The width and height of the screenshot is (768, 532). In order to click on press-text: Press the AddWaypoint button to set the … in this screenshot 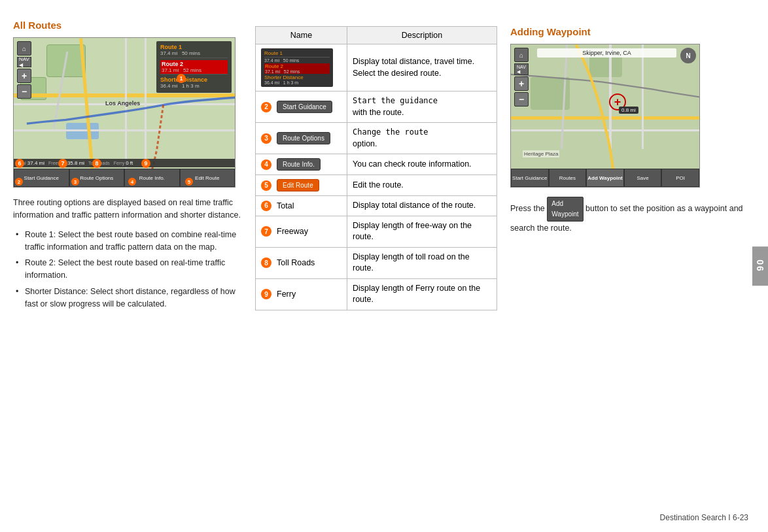, I will do `click(633, 216)`.